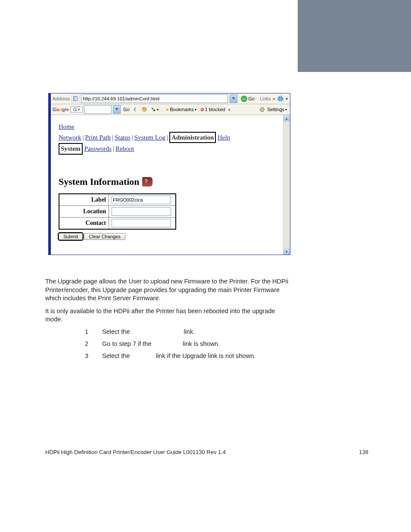  I want to click on step-row: 2 Go to step 7 if the link is shown., so click(170, 344).